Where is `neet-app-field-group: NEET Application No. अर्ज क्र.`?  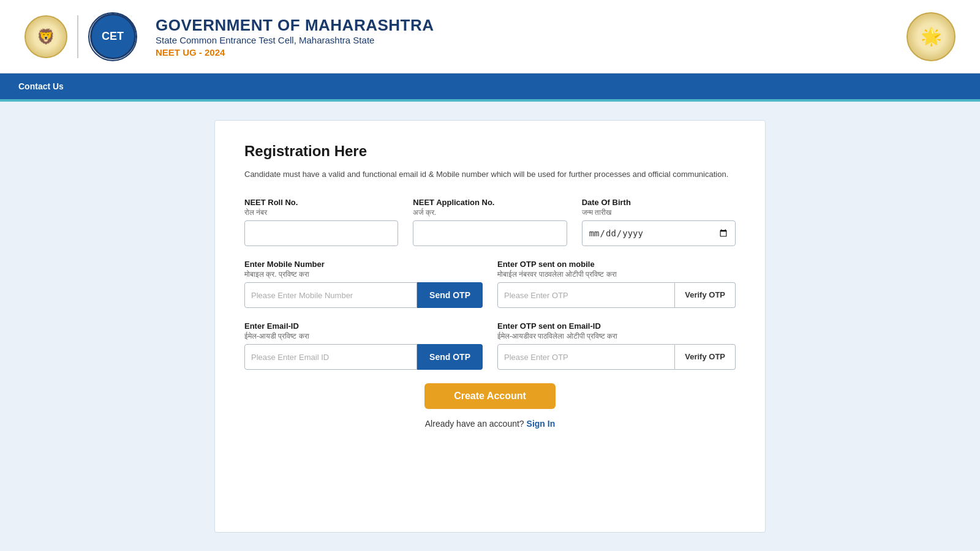 neet-app-field-group: NEET Application No. अर्ज क्र. is located at coordinates (490, 222).